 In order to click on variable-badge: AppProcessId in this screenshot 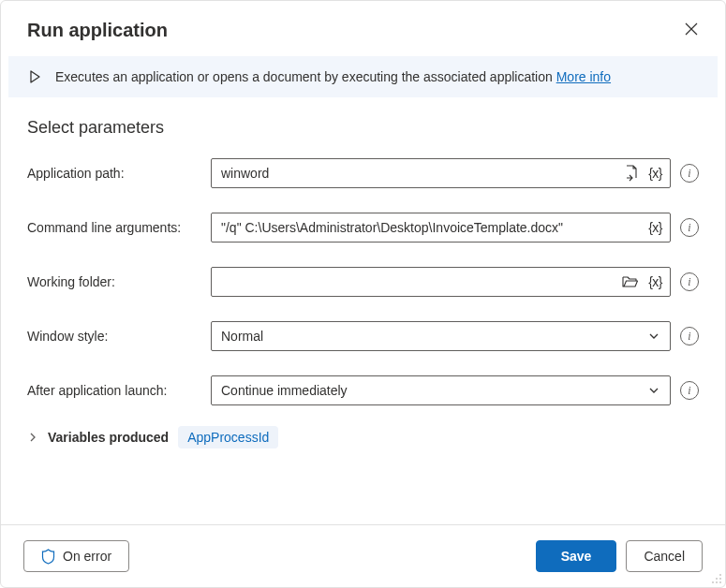, I will do `click(229, 437)`.